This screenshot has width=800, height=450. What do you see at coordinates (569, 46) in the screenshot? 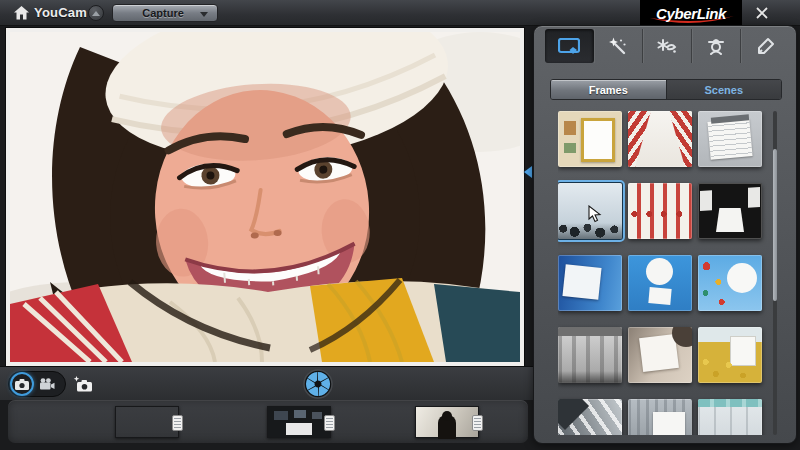
I see `frames-scenes-icon` at bounding box center [569, 46].